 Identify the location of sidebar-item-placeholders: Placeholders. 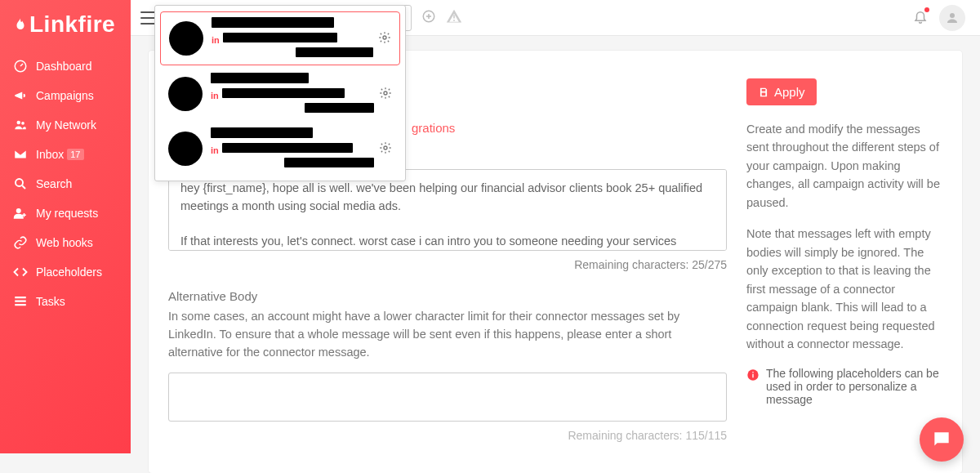
(65, 273).